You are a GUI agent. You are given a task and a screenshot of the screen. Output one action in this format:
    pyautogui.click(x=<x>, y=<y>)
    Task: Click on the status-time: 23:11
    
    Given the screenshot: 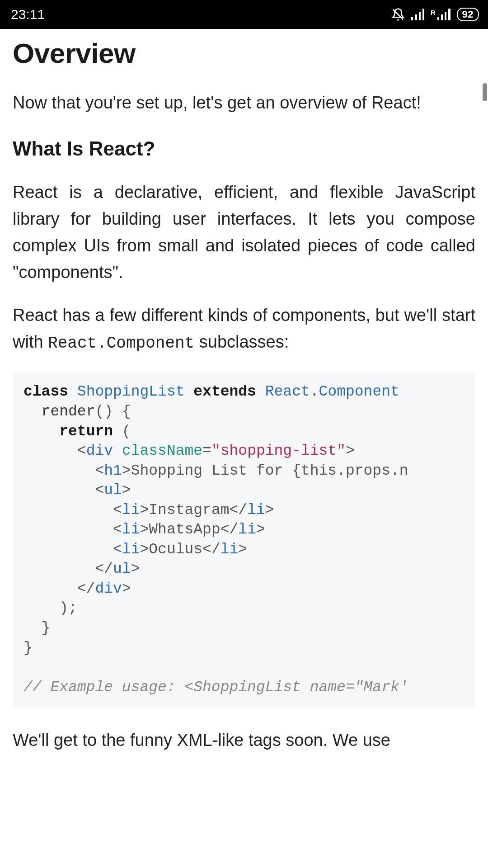 What is the action you would take?
    pyautogui.click(x=28, y=14)
    